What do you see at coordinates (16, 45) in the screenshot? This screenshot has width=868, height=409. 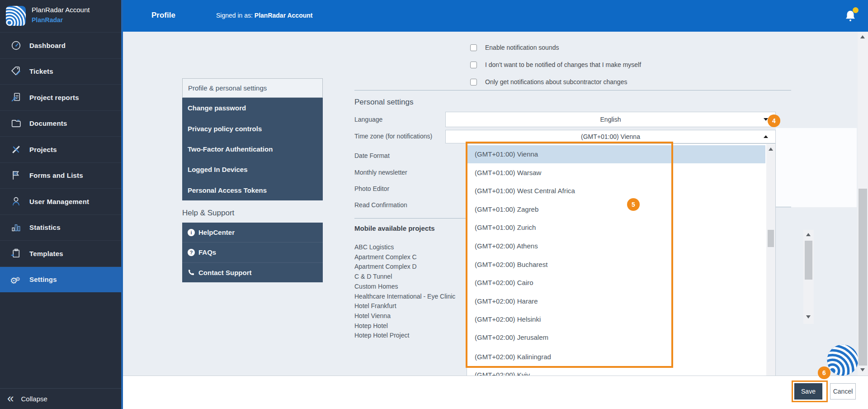 I see `dashboard-icon` at bounding box center [16, 45].